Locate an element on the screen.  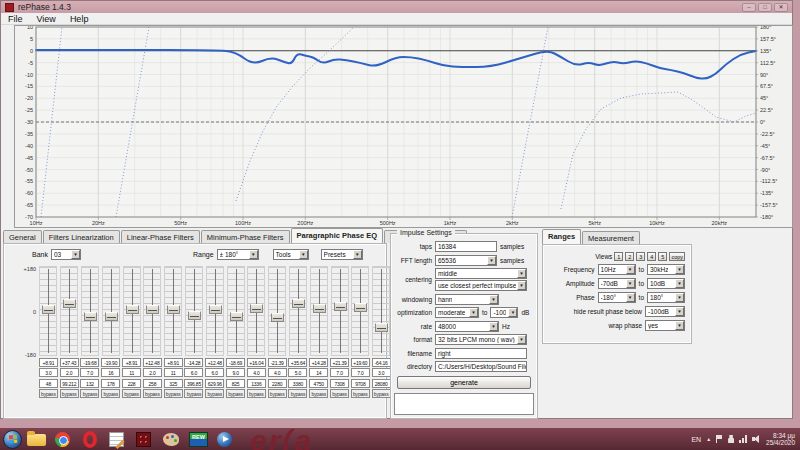
centering-mode-select: use closest perfect impulse▼ is located at coordinates (481, 286).